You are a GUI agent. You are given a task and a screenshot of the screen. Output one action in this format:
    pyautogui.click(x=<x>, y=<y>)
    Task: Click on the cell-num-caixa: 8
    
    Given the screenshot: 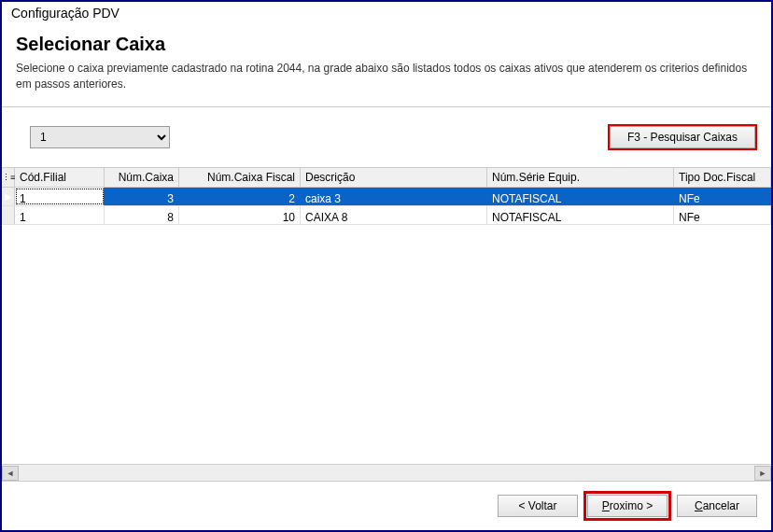 What is the action you would take?
    pyautogui.click(x=142, y=215)
    